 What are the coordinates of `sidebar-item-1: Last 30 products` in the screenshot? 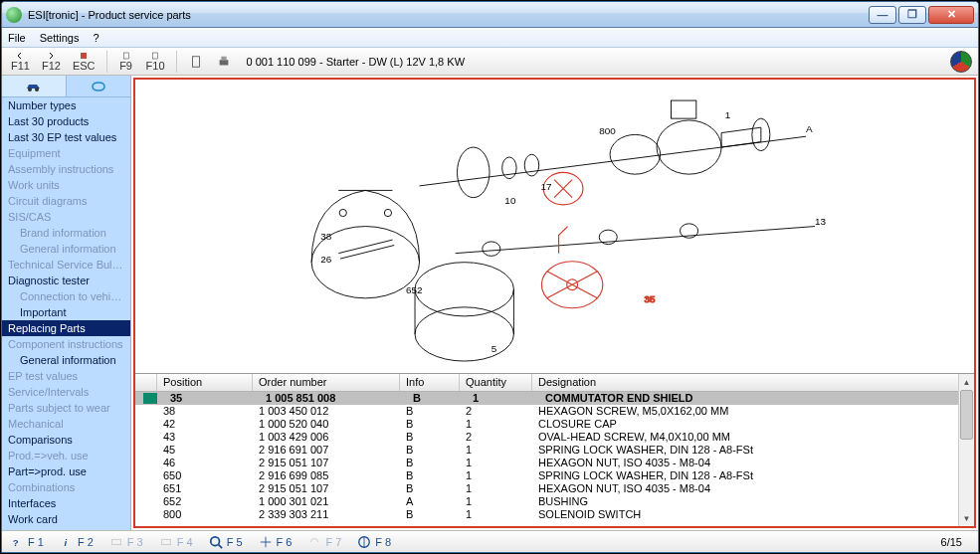 It's located at (66, 121).